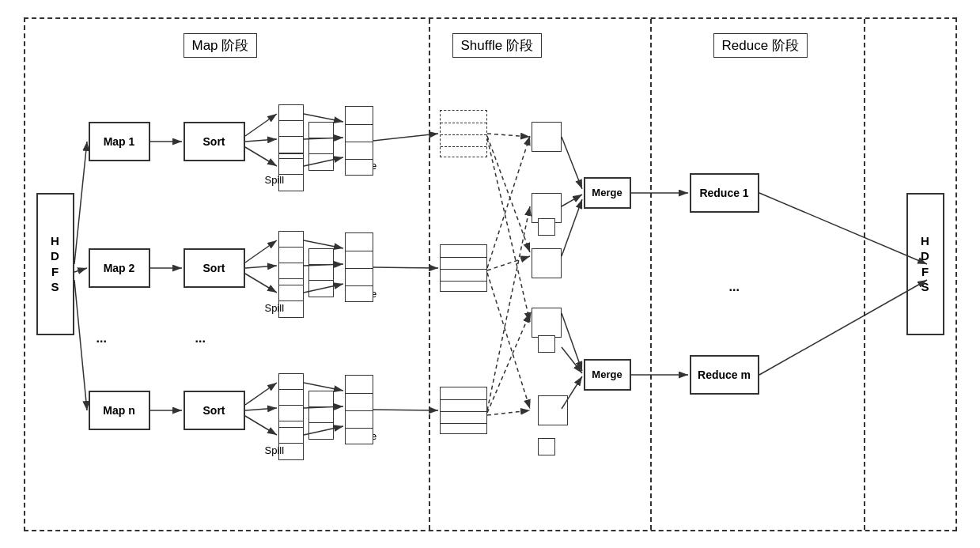 The image size is (980, 548). What do you see at coordinates (734, 287) in the screenshot?
I see `reduce-dots: ...` at bounding box center [734, 287].